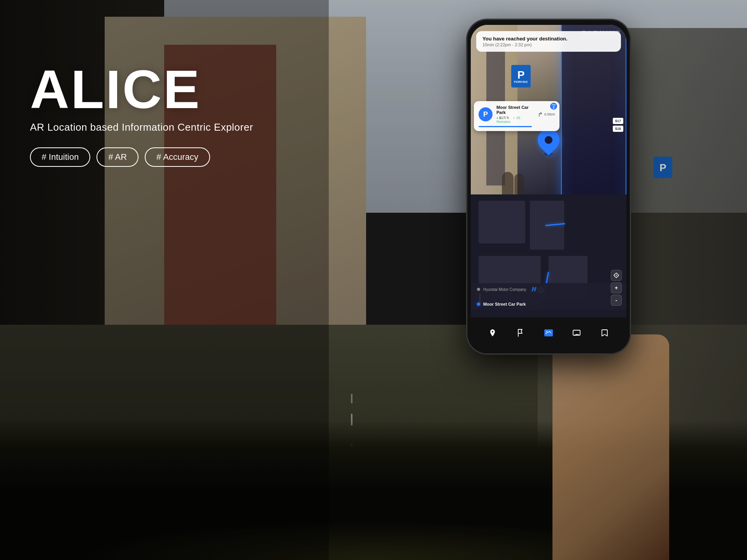  I want to click on flag-icon, so click(521, 333).